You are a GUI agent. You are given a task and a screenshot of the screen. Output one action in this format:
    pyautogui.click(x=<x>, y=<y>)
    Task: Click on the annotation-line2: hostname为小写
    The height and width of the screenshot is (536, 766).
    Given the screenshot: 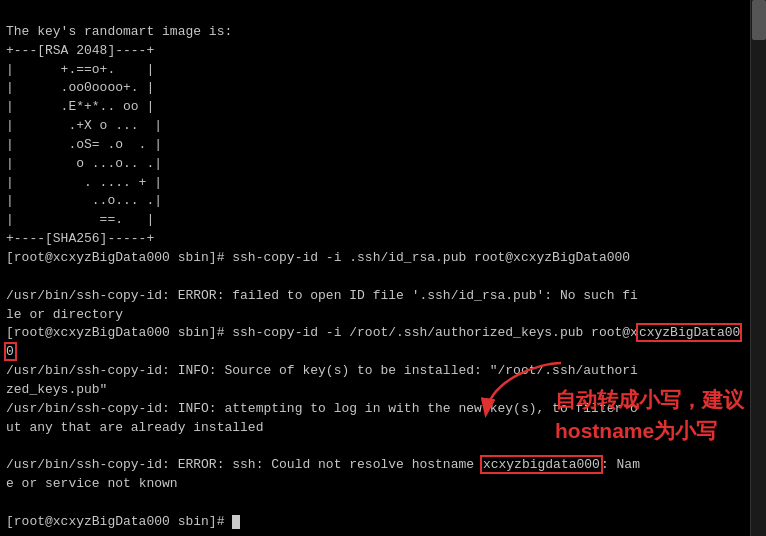 What is the action you would take?
    pyautogui.click(x=650, y=431)
    